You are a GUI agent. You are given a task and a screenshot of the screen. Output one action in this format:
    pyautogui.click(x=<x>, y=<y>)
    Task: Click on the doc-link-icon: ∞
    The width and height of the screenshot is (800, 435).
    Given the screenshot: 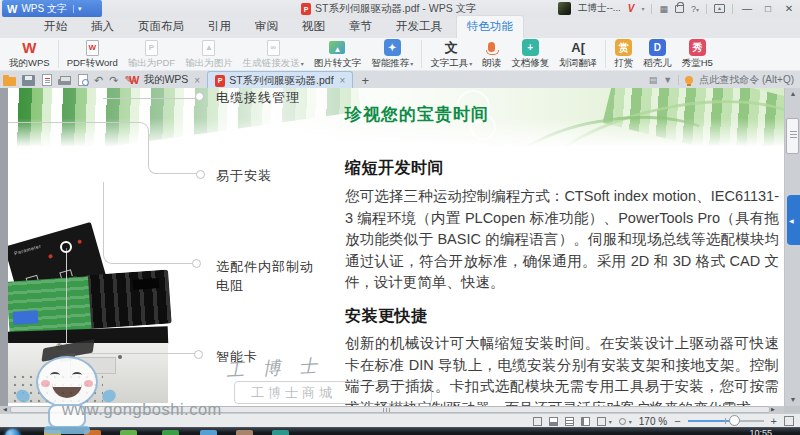 What is the action you would take?
    pyautogui.click(x=274, y=48)
    